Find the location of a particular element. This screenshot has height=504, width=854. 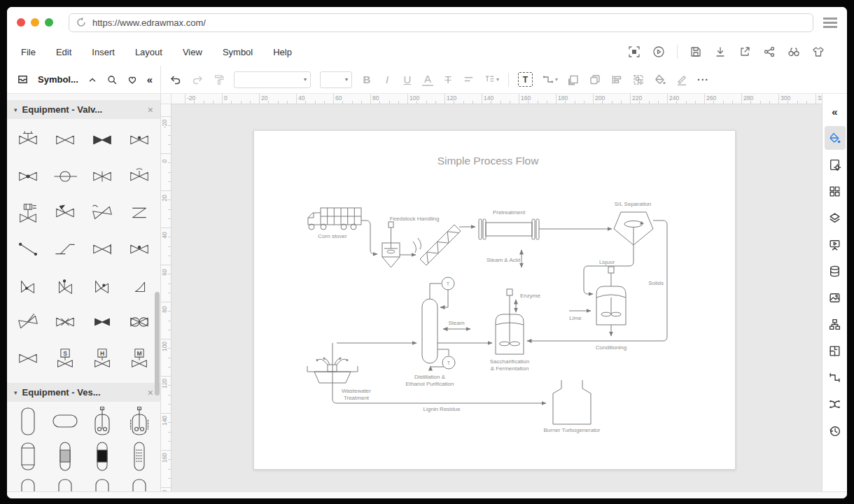

symbol-dot-valve is located at coordinates (139, 249).